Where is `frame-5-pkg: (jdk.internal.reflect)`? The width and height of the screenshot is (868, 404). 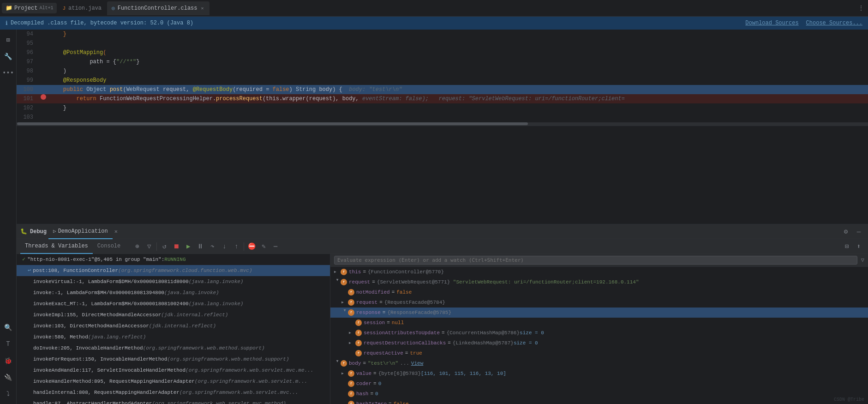 frame-5-pkg: (jdk.internal.reflect) is located at coordinates (183, 326).